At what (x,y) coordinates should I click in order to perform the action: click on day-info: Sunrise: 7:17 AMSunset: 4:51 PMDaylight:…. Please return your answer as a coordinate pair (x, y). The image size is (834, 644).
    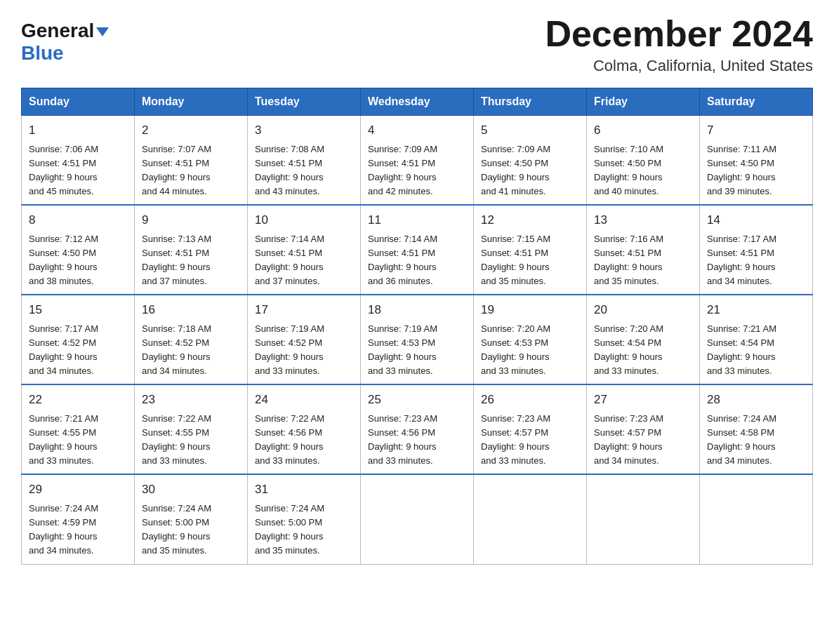
    Looking at the image, I should click on (756, 261).